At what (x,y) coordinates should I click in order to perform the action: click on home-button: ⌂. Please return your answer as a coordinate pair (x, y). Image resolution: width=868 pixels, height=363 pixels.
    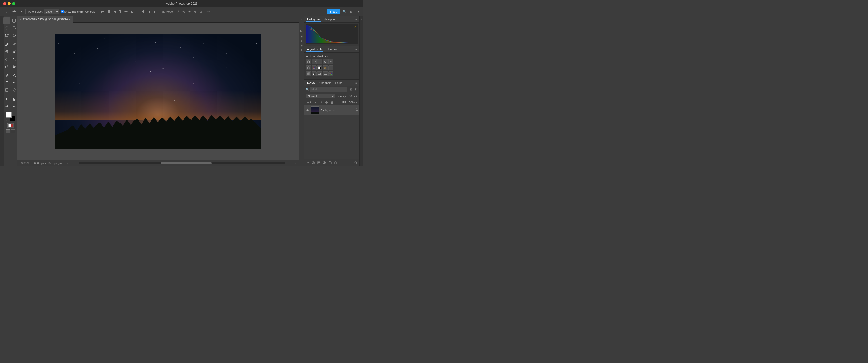
    Looking at the image, I should click on (5, 11).